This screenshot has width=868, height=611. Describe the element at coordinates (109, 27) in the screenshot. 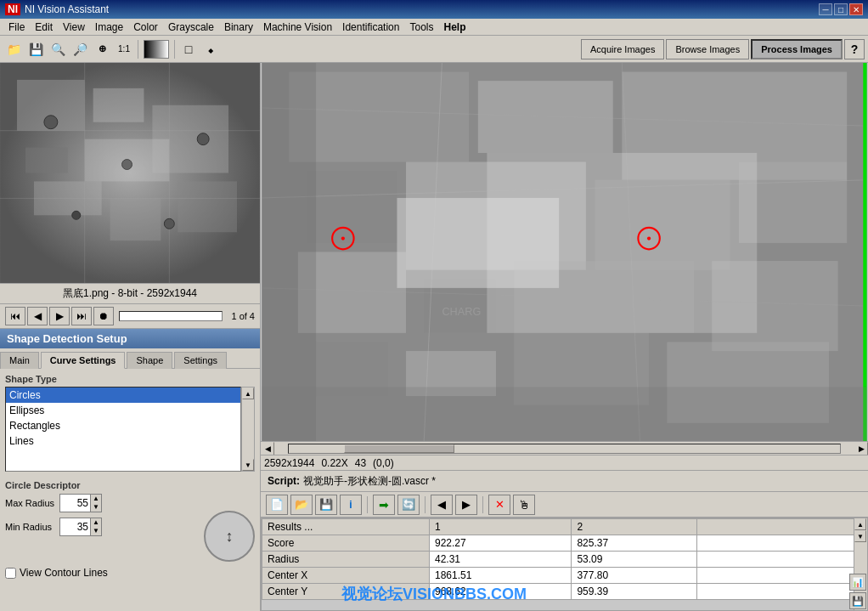

I see `menu-image: Image` at that location.